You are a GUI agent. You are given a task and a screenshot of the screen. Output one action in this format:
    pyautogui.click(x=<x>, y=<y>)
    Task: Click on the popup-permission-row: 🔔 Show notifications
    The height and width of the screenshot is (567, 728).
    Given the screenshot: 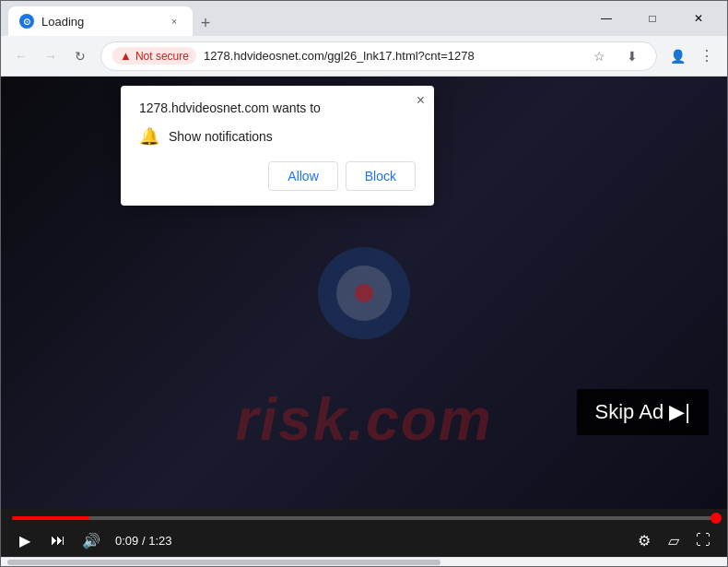 What is the action you would take?
    pyautogui.click(x=277, y=136)
    